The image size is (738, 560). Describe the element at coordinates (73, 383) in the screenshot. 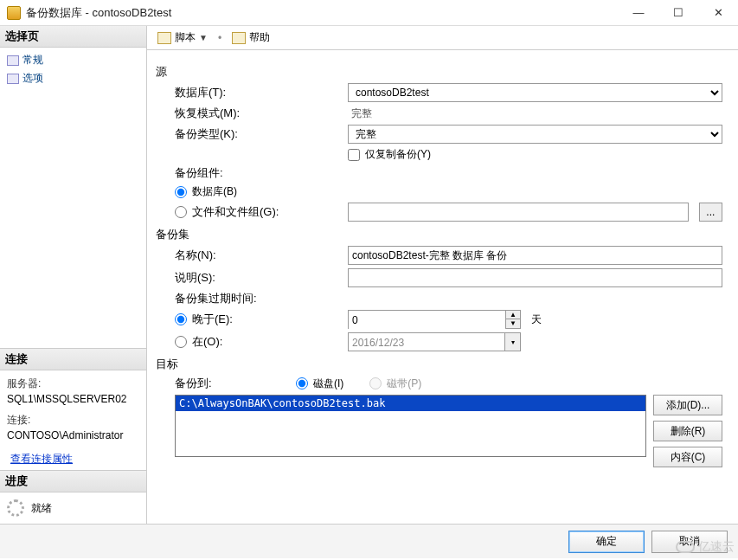

I see `server-label: 服务器:` at that location.